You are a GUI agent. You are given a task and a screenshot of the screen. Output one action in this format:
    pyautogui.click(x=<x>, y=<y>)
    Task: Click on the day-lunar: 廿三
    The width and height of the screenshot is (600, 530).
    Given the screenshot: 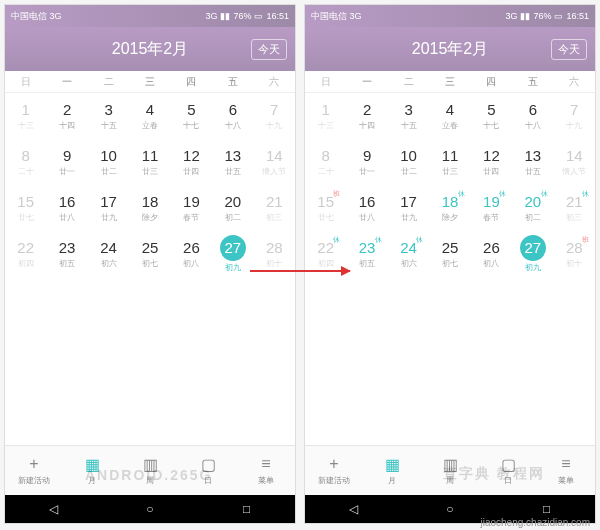 What is the action you would take?
    pyautogui.click(x=150, y=172)
    